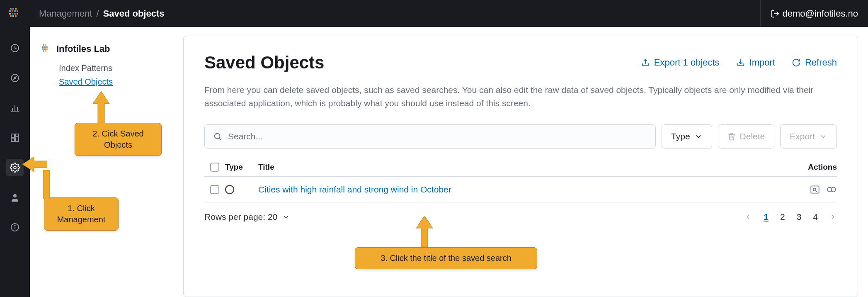  What do you see at coordinates (645, 63) in the screenshot?
I see `export-icon` at bounding box center [645, 63].